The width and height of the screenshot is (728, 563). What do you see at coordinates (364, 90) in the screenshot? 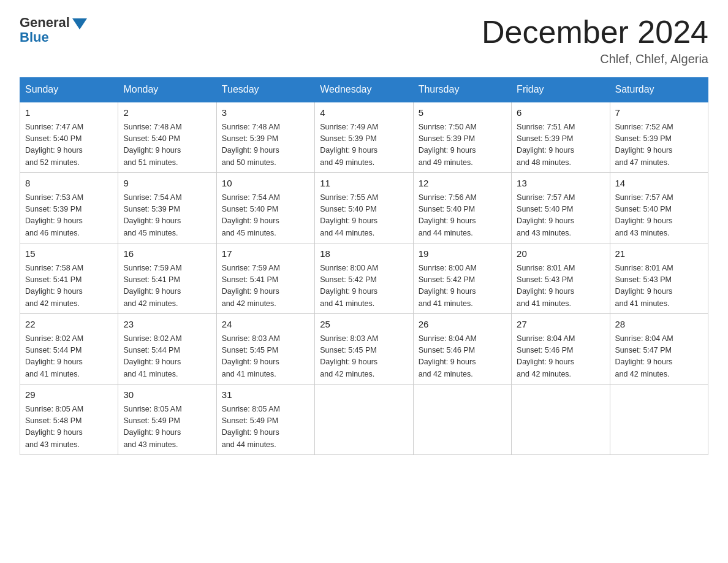
I see `calendar-header: SundayMondayTuesdayWednesdayThursdayFrid…` at bounding box center [364, 90].